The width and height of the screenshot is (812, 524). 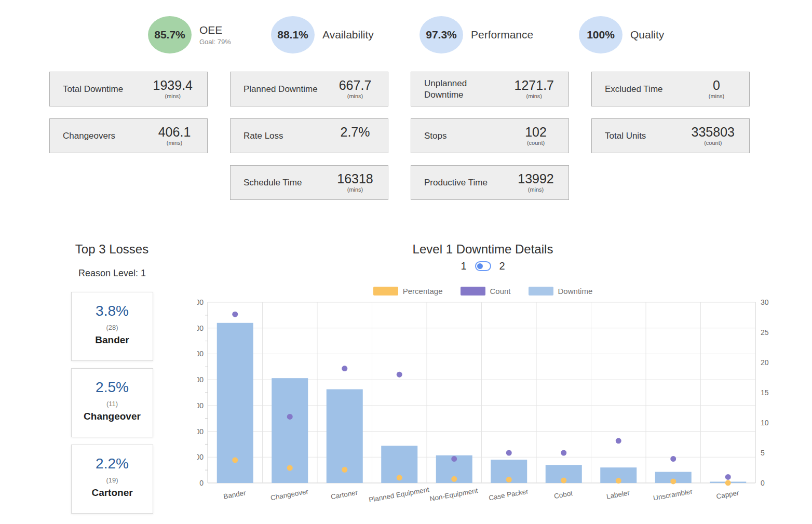 What do you see at coordinates (355, 179) in the screenshot?
I see `card-value: 16318` at bounding box center [355, 179].